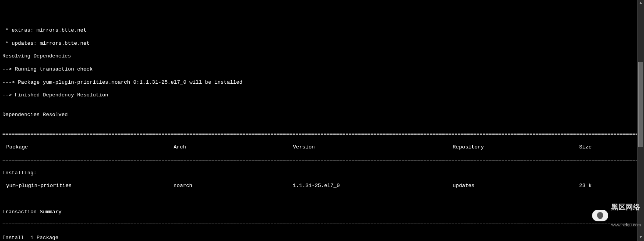  What do you see at coordinates (617, 215) in the screenshot?
I see `watermark: 黑区网络 www.heiqu.com` at bounding box center [617, 215].